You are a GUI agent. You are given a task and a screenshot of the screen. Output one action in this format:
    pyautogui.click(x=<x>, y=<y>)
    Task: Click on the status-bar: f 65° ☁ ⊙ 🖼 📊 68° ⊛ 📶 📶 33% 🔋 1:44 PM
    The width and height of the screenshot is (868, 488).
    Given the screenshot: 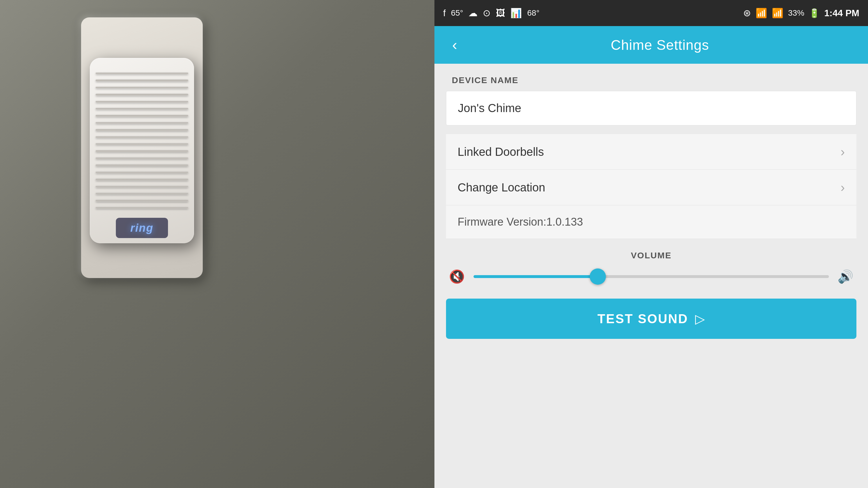 What is the action you would take?
    pyautogui.click(x=651, y=13)
    